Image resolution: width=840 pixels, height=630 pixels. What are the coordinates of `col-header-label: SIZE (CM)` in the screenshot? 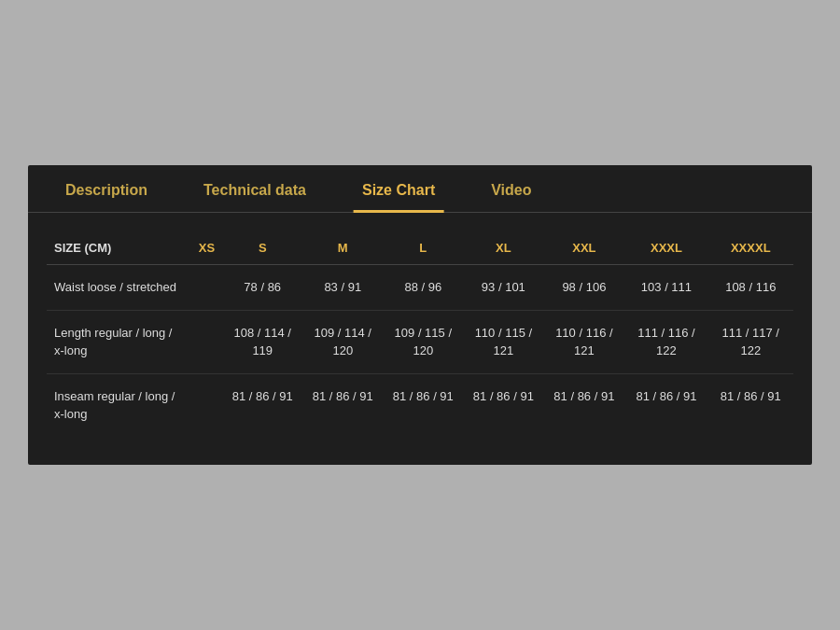 It's located at (119, 248).